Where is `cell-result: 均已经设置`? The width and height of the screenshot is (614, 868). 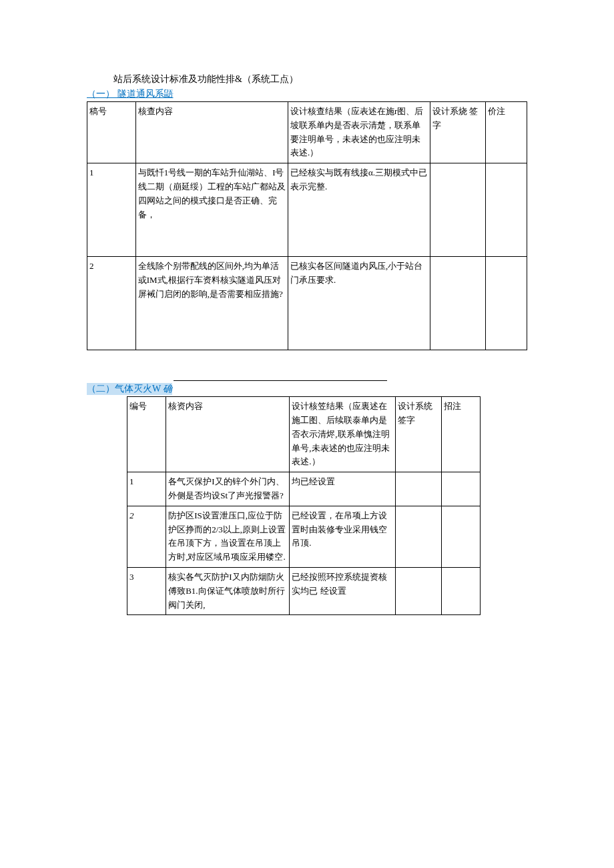 cell-result: 均已经设置 is located at coordinates (343, 490).